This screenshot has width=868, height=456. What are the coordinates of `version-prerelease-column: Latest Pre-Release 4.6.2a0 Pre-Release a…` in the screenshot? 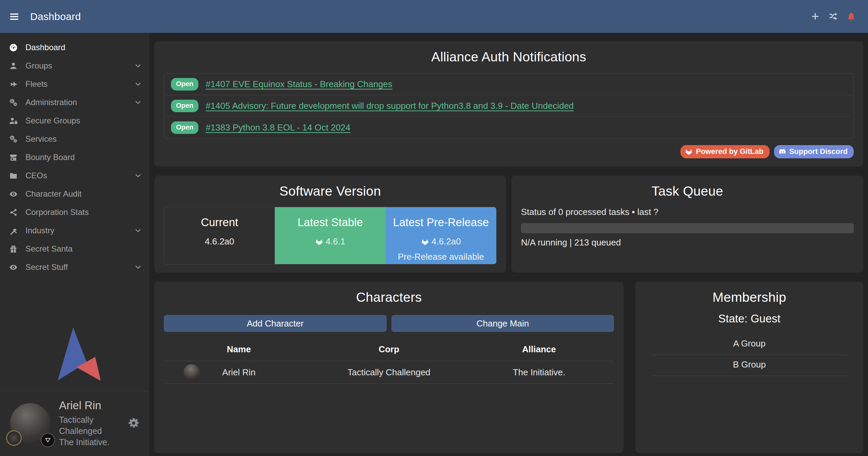 It's located at (441, 236).